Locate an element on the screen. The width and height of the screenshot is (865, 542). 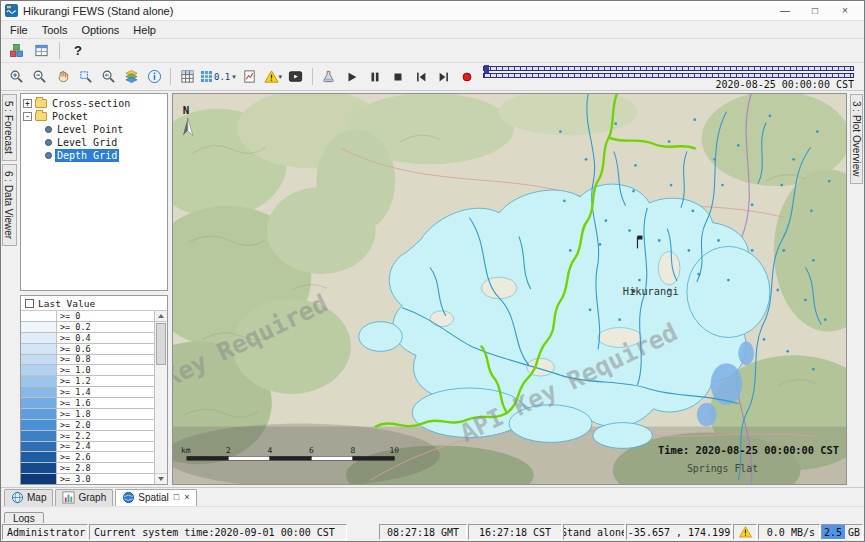
tab-graph-label: Graph is located at coordinates (92, 498).